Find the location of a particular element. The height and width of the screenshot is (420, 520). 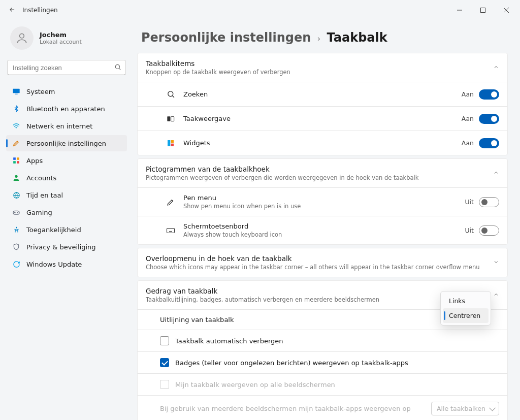

sidebar-item-accessibility: Toegankelijkheid is located at coordinates (67, 230).